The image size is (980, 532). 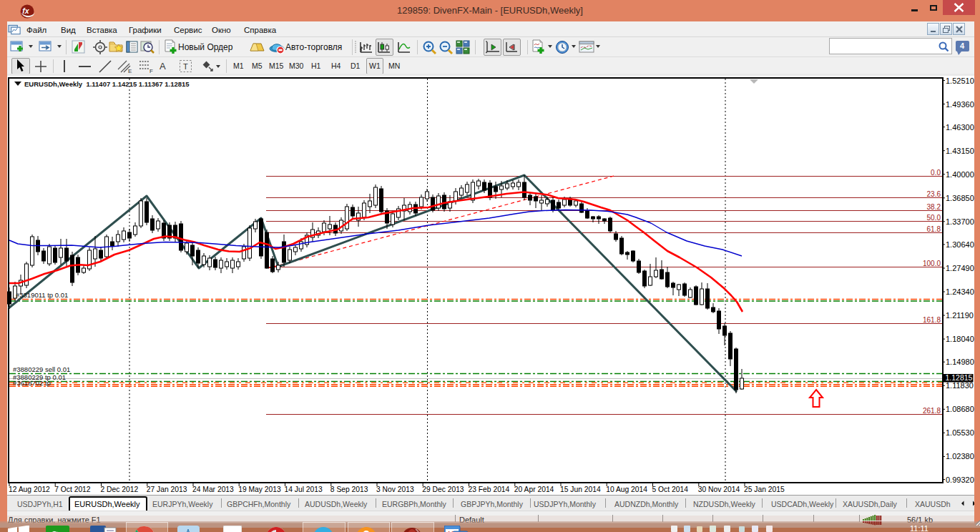 I want to click on svg-text: 7 Oct 2012, so click(x=73, y=489).